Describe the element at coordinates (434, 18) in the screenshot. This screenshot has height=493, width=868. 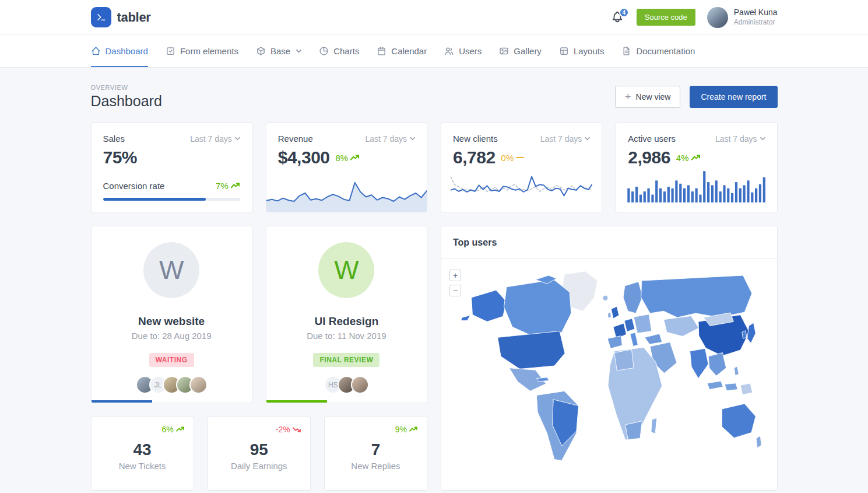
I see `top-header: tabler 4 Source code Paweł Kuna Administ…` at that location.